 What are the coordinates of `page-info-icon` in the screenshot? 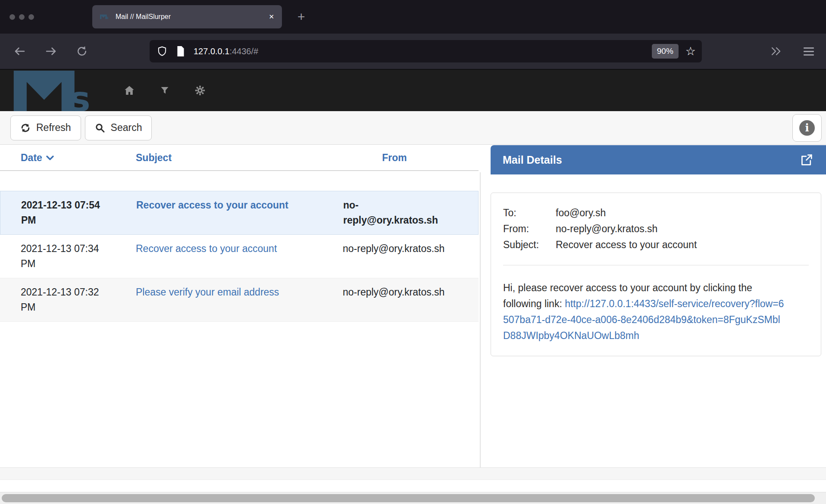 It's located at (181, 51).